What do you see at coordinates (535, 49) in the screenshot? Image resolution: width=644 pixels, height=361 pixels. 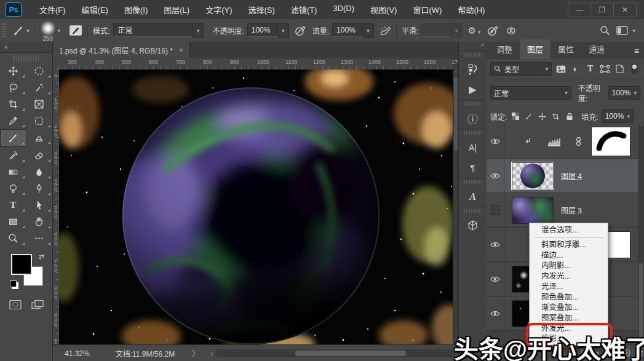 I see `tab-layers: 图层` at bounding box center [535, 49].